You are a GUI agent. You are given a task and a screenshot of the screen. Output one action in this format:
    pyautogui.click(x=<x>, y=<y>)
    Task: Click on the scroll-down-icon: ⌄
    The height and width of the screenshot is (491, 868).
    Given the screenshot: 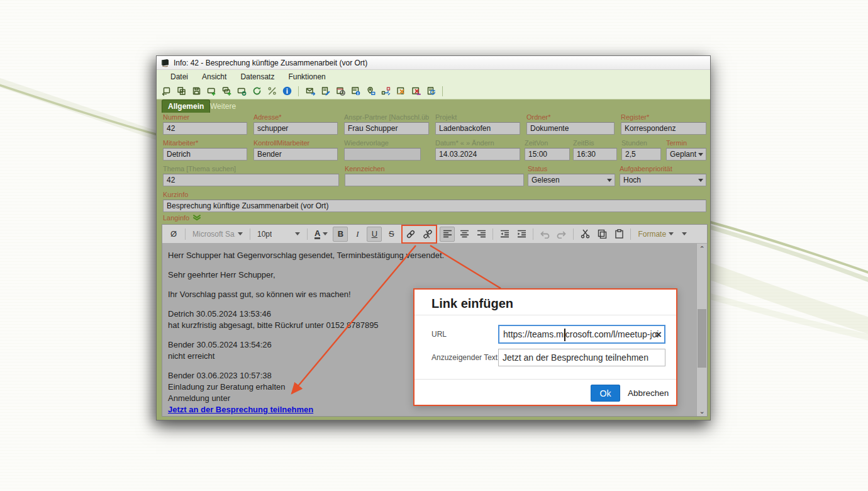 What is the action you would take?
    pyautogui.click(x=702, y=411)
    